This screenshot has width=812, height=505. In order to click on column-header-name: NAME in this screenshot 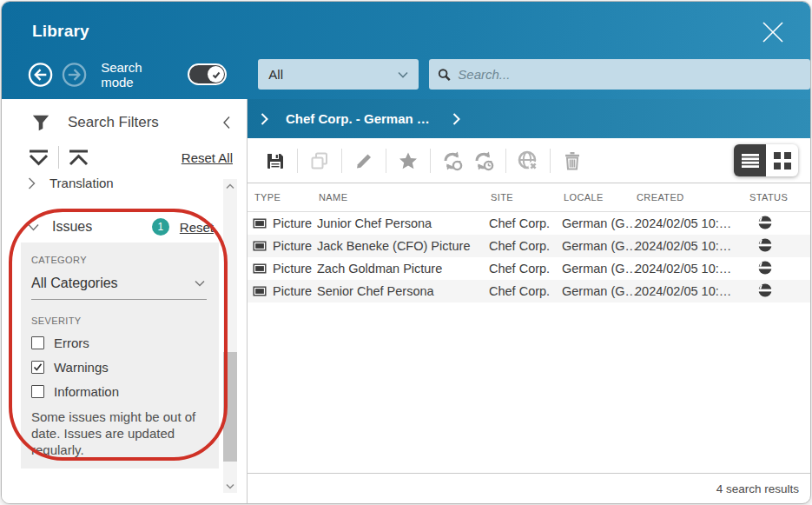, I will do `click(403, 197)`.